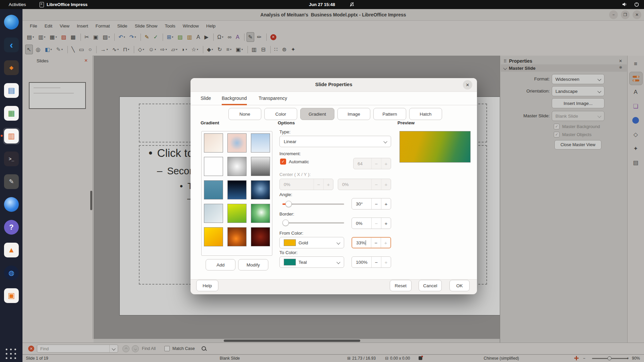  I want to click on dock-vlc: ▲, so click(11, 250).